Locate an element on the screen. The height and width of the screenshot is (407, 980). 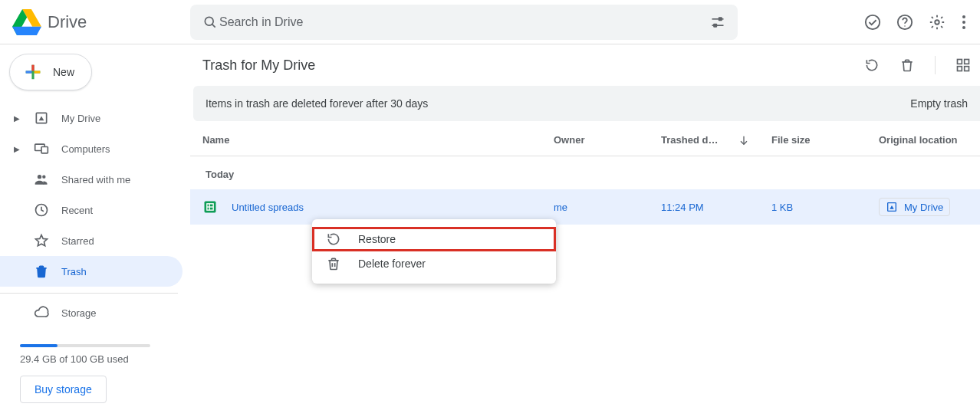
app-header: Drive is located at coordinates (490, 22).